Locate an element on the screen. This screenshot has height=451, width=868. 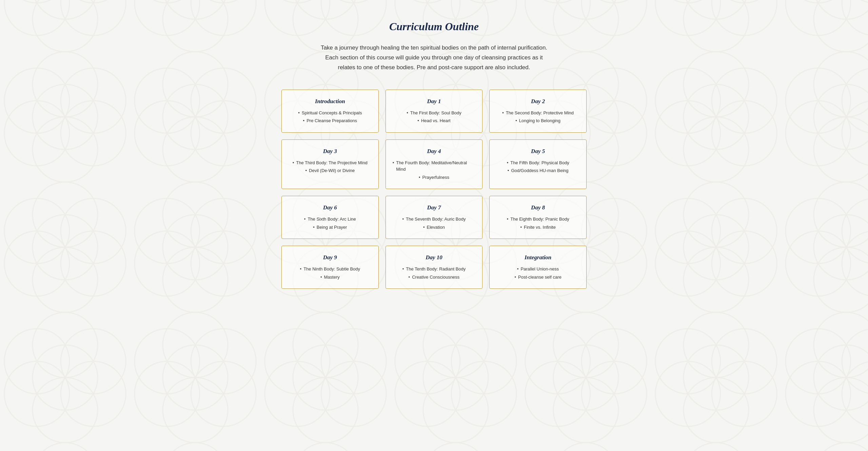
card-item: Being at Prayer is located at coordinates (330, 227).